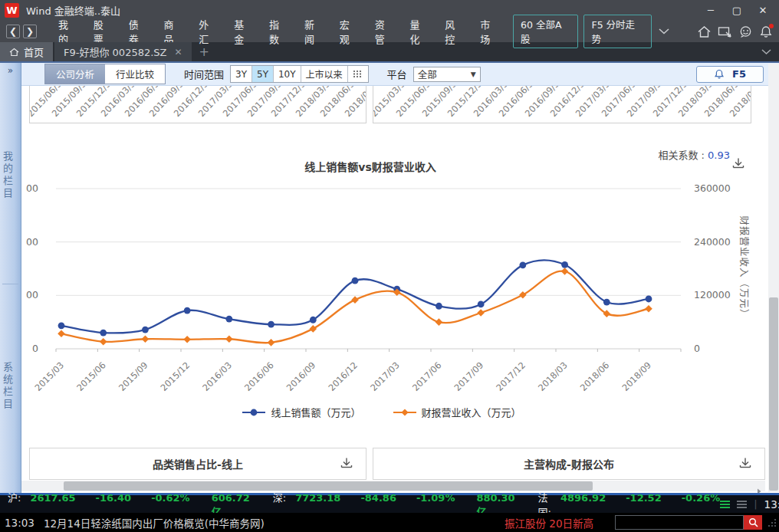 The height and width of the screenshot is (532, 779). Describe the element at coordinates (725, 32) in the screenshot. I see `snapshot-icon` at that location.